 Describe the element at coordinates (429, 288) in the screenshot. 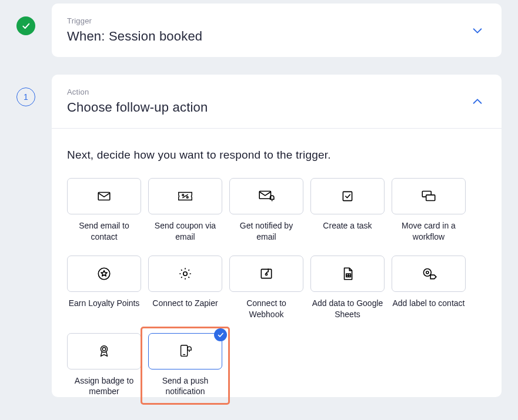

I see `action-option-add-label: Add label to contact` at that location.